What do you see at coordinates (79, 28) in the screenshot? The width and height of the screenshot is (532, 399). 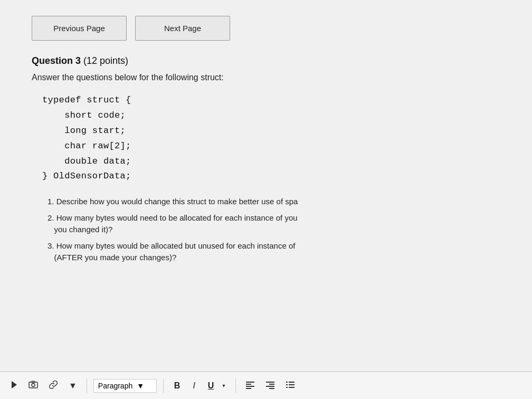 I see `prev-page-button: Previous Page` at bounding box center [79, 28].